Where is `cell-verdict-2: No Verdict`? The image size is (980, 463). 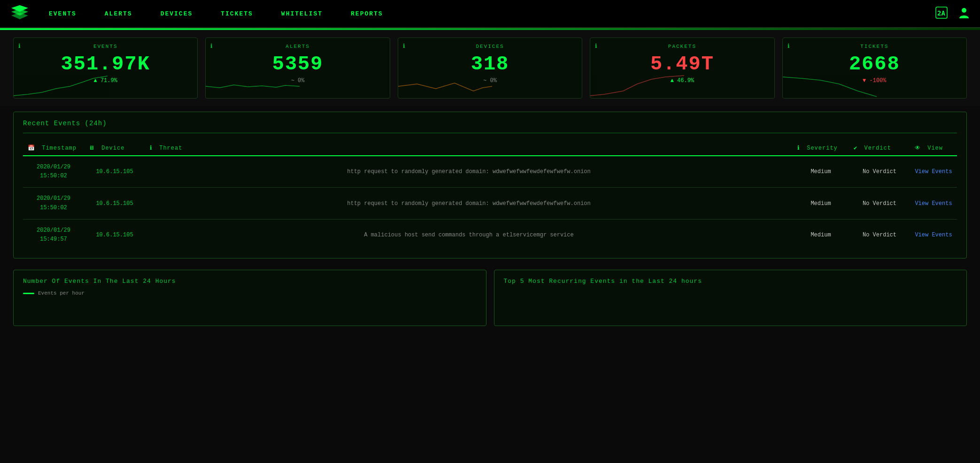 cell-verdict-2: No Verdict is located at coordinates (880, 235).